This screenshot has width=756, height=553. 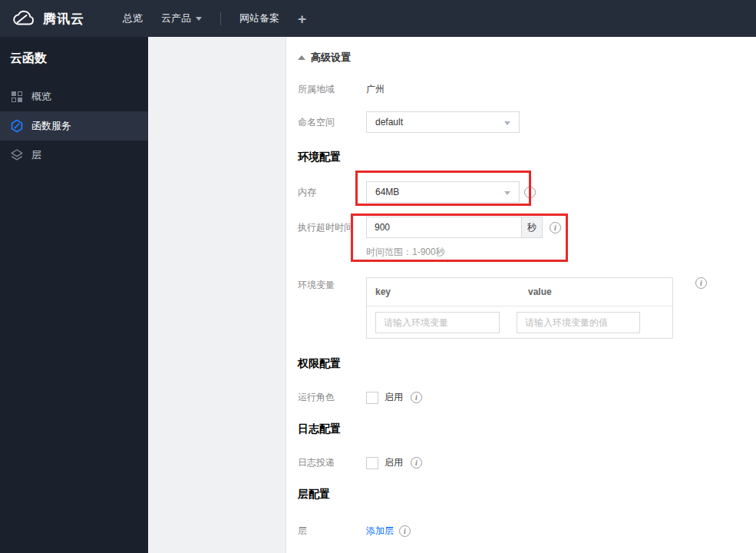 What do you see at coordinates (332, 286) in the screenshot?
I see `env-vars-label: 环境变量` at bounding box center [332, 286].